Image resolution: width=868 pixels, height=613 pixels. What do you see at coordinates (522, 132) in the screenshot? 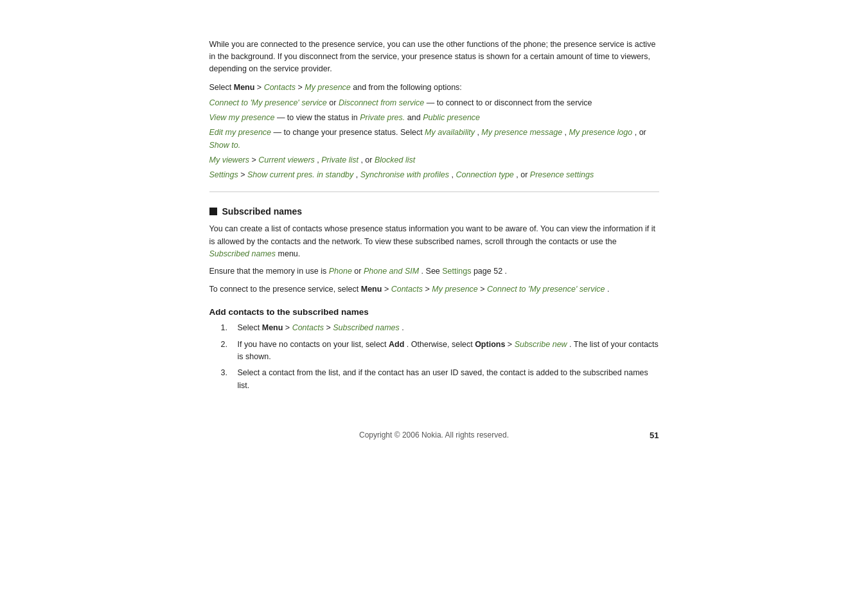
I see `presence-message-link: My presence message` at bounding box center [522, 132].